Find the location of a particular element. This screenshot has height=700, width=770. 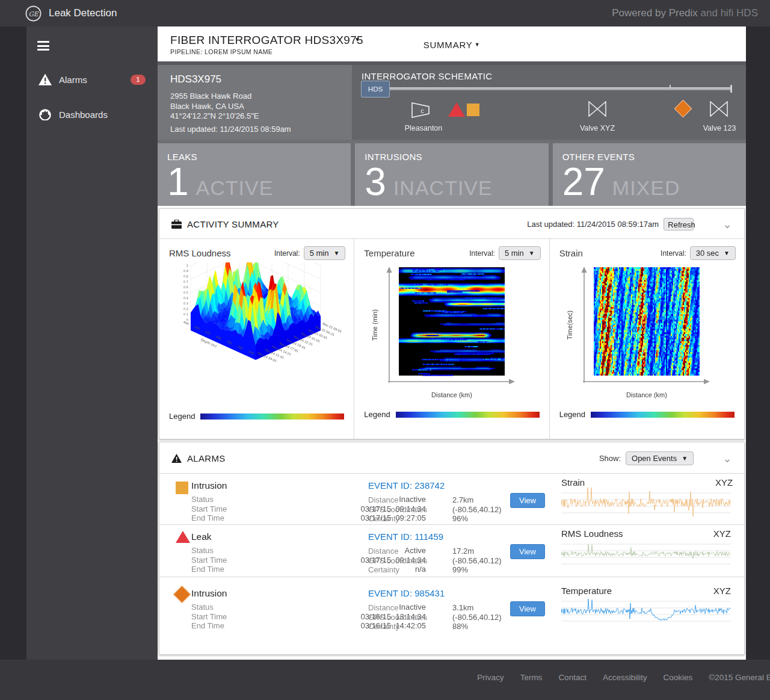

temperature-chart is located at coordinates (452, 333).